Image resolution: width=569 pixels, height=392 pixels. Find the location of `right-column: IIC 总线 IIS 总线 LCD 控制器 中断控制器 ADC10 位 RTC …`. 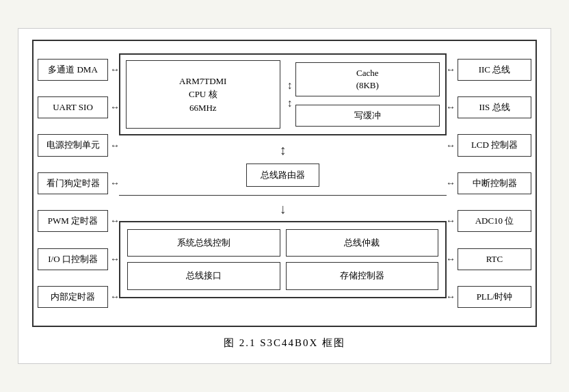

right-column: IIC 总线 IIS 总线 LCD 控制器 中断控制器 ADC10 位 RTC … is located at coordinates (494, 183).